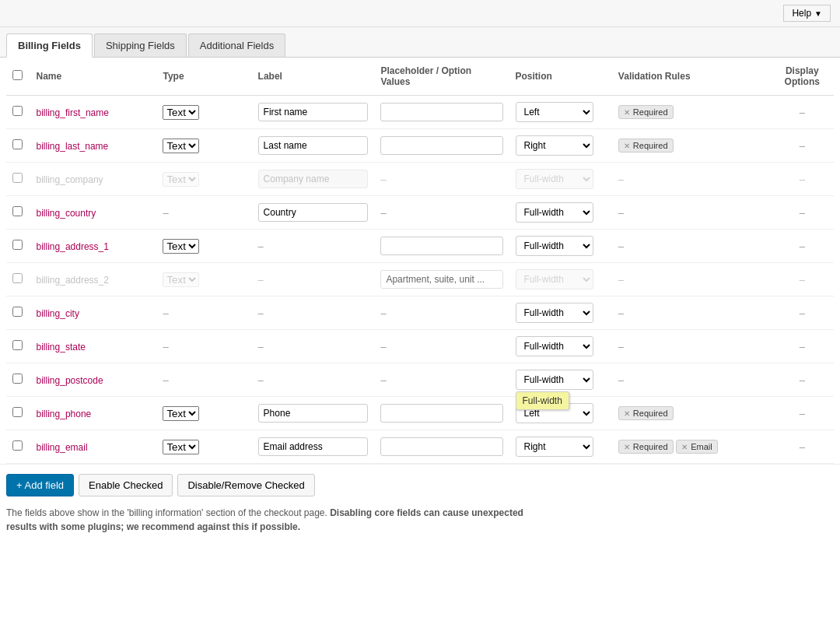 This screenshot has height=635, width=840. I want to click on label-input-billing_country, so click(313, 212).